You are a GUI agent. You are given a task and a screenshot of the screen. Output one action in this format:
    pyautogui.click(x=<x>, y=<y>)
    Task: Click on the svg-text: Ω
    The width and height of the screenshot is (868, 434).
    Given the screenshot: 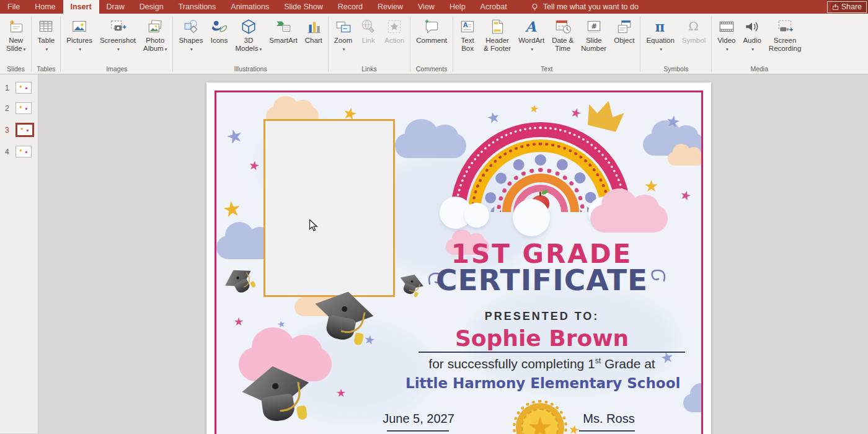 What is the action you would take?
    pyautogui.click(x=693, y=26)
    